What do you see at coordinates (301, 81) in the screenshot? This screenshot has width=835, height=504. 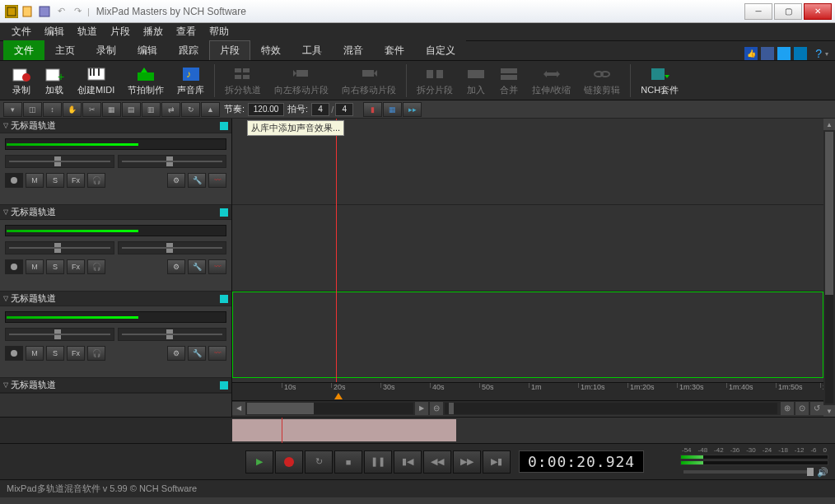 I see `ribbon-move-left: 向左移动片段` at bounding box center [301, 81].